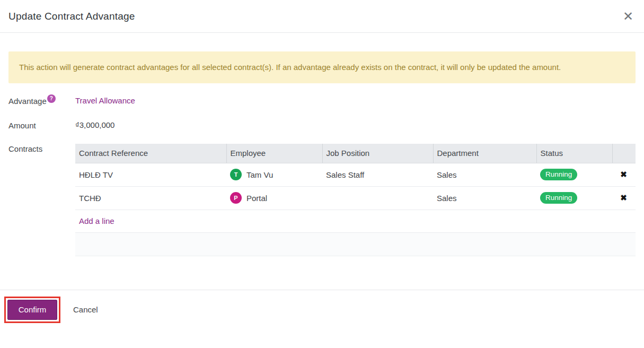 This screenshot has width=644, height=348. Describe the element at coordinates (624, 153) in the screenshot. I see `column-header-actions` at that location.